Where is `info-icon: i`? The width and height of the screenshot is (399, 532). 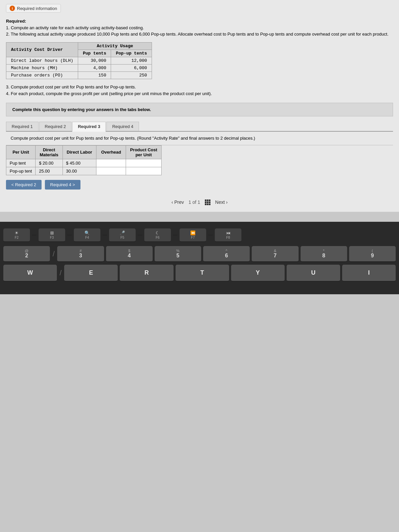
info-icon: i is located at coordinates (12, 8).